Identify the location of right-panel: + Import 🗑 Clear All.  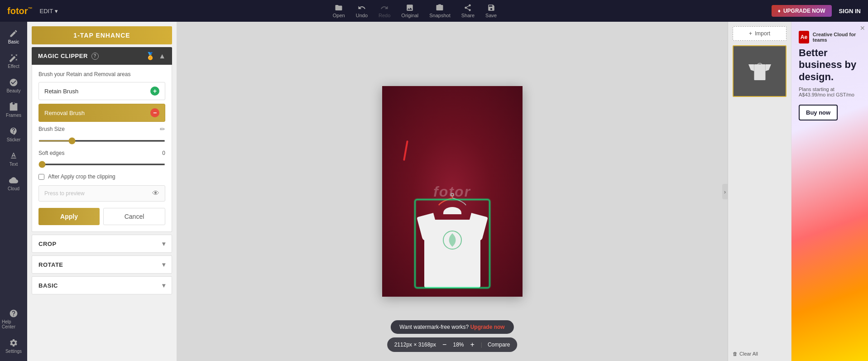
(759, 191).